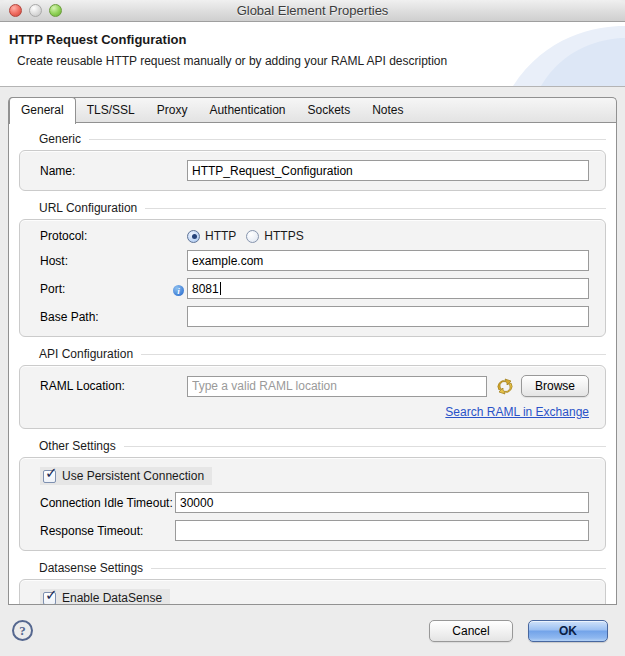 This screenshot has width=625, height=656. What do you see at coordinates (312, 446) in the screenshot?
I see `section-other-title: Other Settings` at bounding box center [312, 446].